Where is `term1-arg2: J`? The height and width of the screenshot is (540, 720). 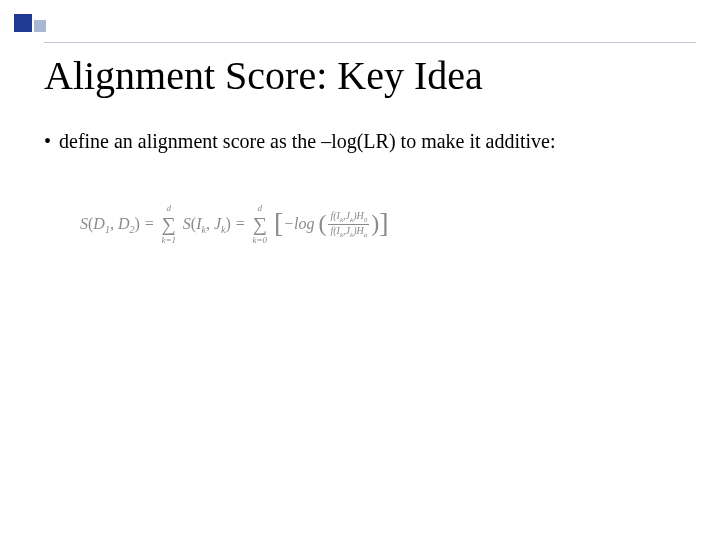 term1-arg2: J is located at coordinates (218, 224).